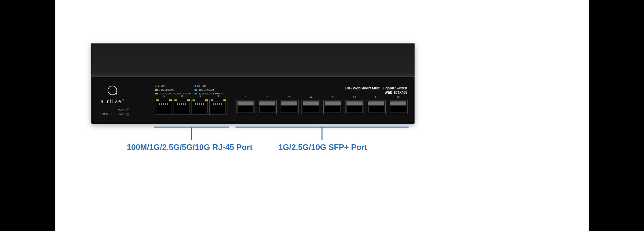 This screenshot has height=231, width=644. What do you see at coordinates (311, 107) in the screenshot?
I see `sfp-port-8: 8` at bounding box center [311, 107].